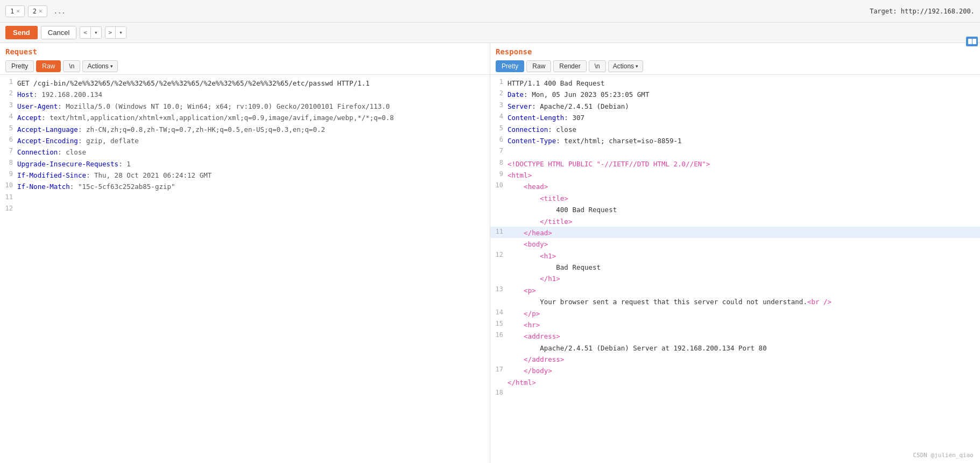 Image resolution: width=980 pixels, height=463 pixels. Describe the element at coordinates (743, 324) in the screenshot. I see `line-content: <hr>` at that location.